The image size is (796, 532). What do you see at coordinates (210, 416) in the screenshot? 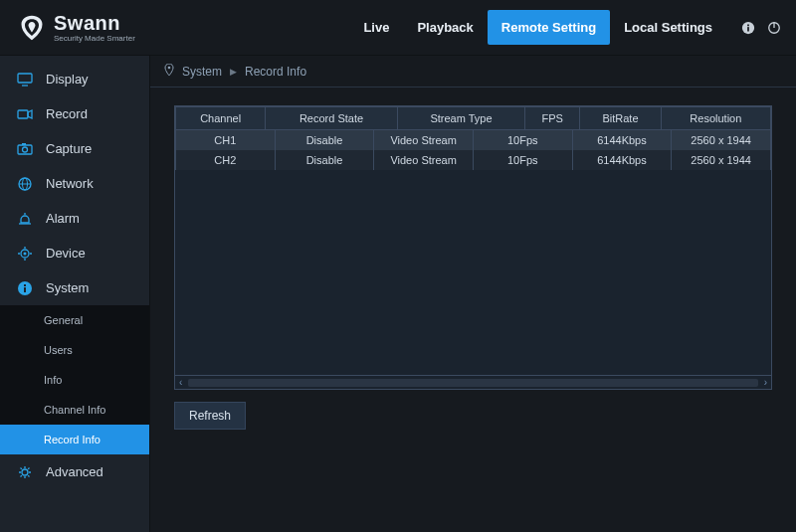
I see `refresh-button: Refresh` at bounding box center [210, 416].